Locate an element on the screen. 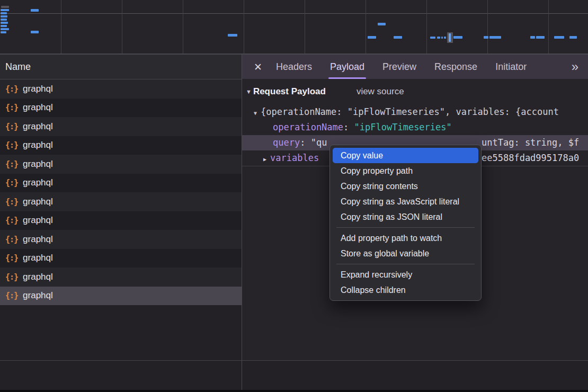 This screenshot has width=588, height=392. close-icon: ✕ is located at coordinates (258, 67).